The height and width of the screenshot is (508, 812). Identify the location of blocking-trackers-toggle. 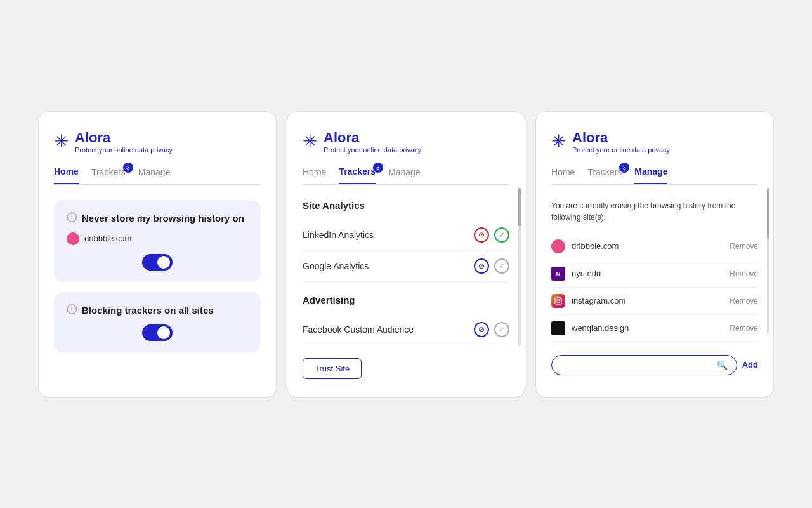
(157, 333).